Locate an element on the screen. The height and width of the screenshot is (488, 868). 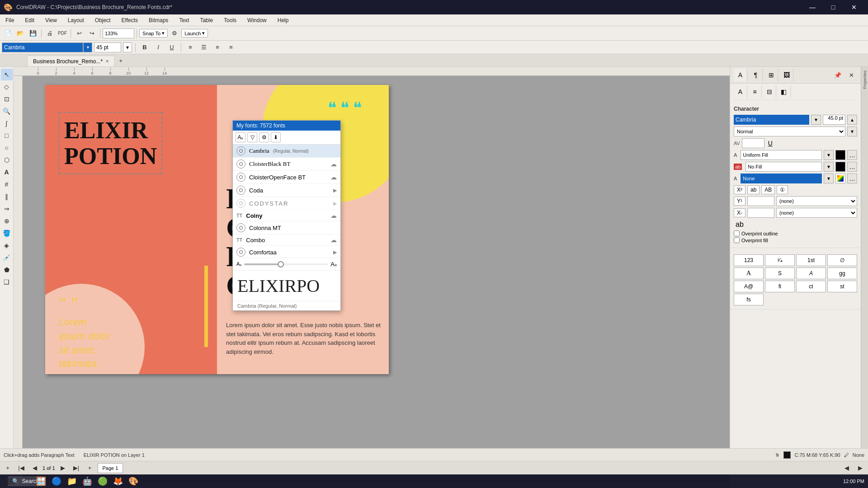
shadow-tool: ❑ is located at coordinates (7, 282).